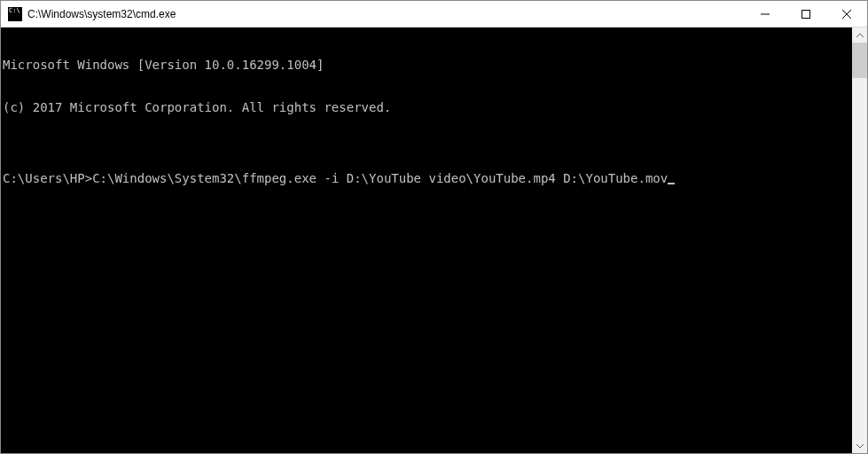 The height and width of the screenshot is (454, 868). I want to click on console-copyright-line: (c) 2017 Microsoft Corporation. All righ…, so click(427, 107).